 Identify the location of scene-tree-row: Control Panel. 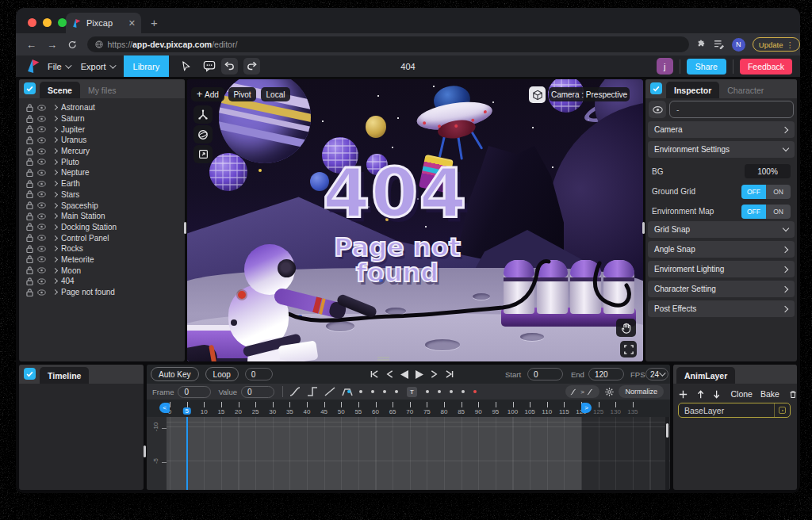
(102, 238).